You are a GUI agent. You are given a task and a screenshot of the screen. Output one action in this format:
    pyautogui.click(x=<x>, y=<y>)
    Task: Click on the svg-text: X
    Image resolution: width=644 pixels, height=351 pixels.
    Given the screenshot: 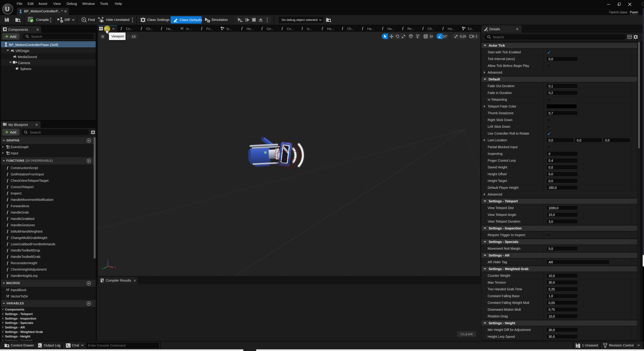 What is the action you would take?
    pyautogui.click(x=115, y=268)
    